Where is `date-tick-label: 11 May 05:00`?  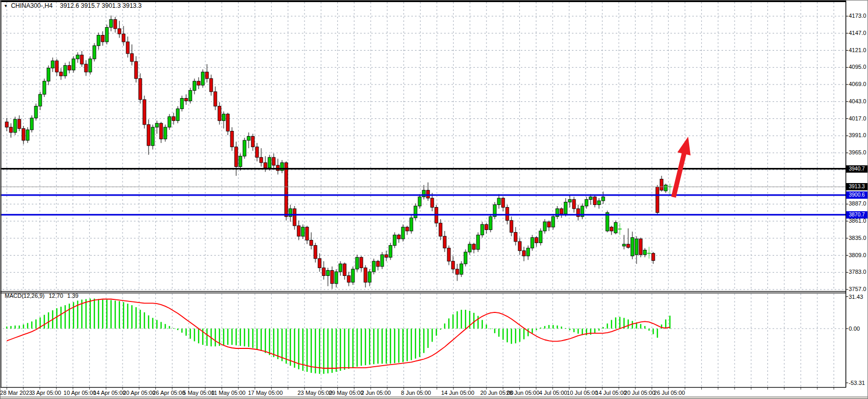 date-tick-label: 11 May 05:00 is located at coordinates (228, 393).